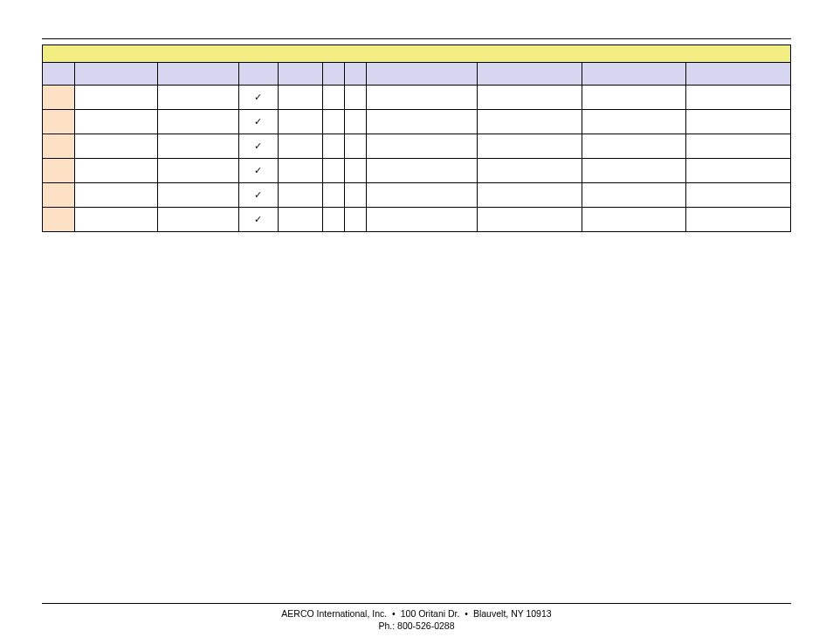 The height and width of the screenshot is (644, 833). I want to click on footer-line-2: Ph.: 800-526-0288, so click(416, 626).